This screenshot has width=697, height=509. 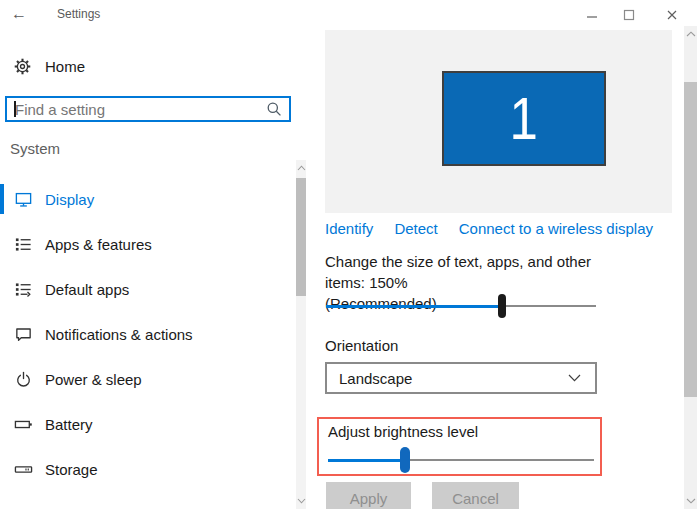 I want to click on text-caret, so click(x=15, y=109).